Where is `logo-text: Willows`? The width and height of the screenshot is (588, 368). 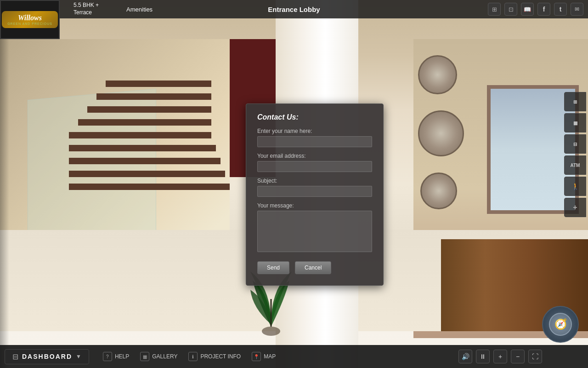
logo-text: Willows is located at coordinates (30, 18).